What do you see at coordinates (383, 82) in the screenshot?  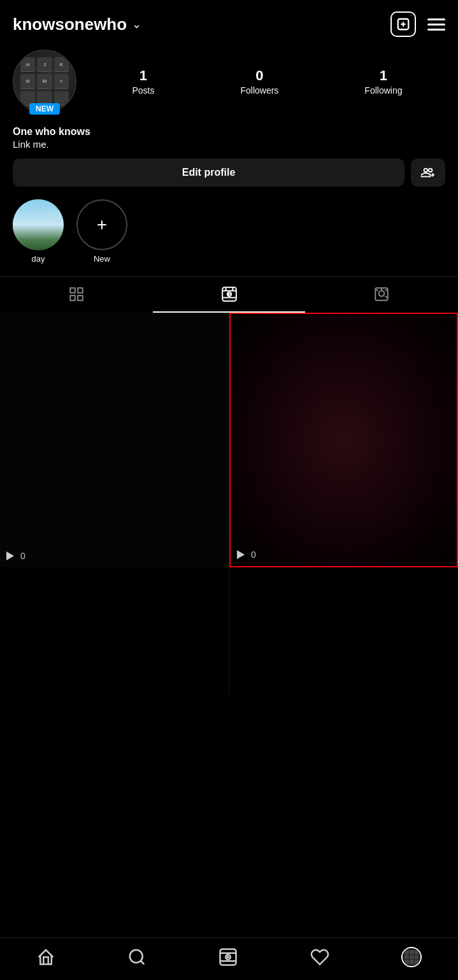 I see `following-stat: 1 Following` at bounding box center [383, 82].